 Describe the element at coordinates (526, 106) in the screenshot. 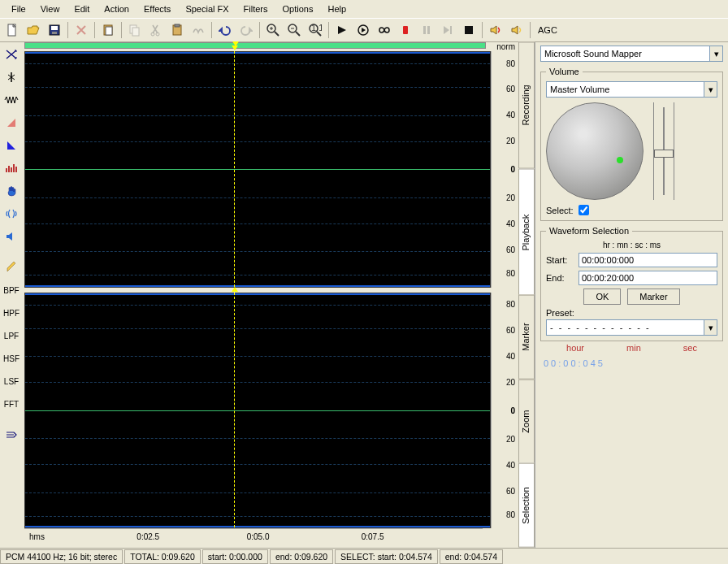

I see `tab-recording: Recording` at that location.